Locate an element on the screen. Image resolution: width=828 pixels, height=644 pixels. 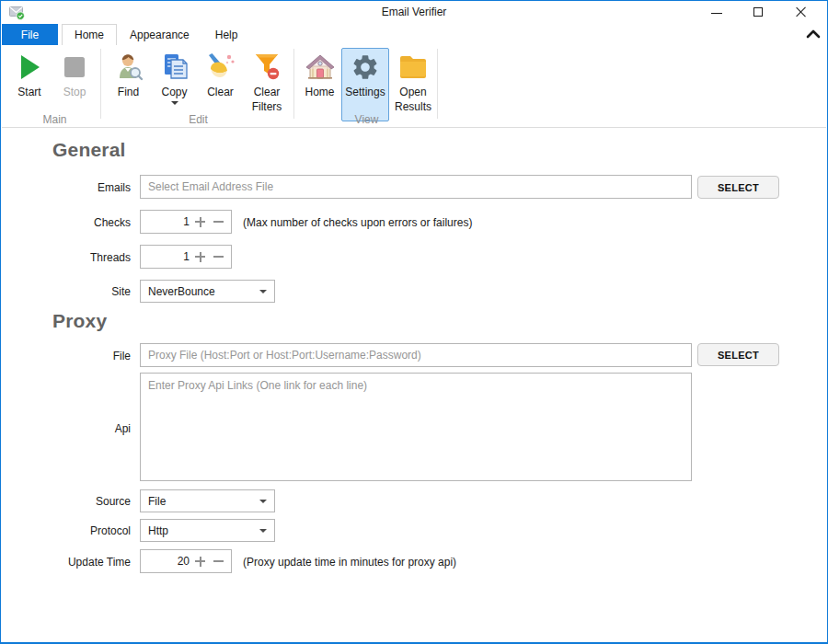
collapse-ribbon-chevron-icon is located at coordinates (813, 34).